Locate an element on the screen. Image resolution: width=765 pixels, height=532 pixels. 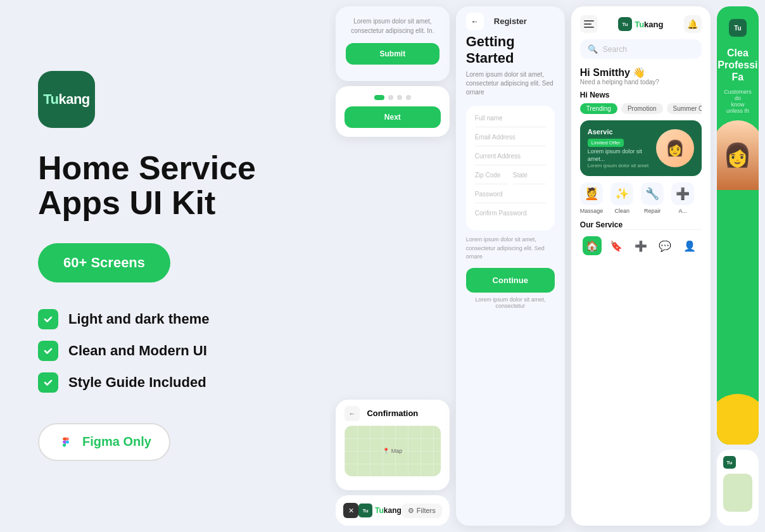
logo-text: Tukang is located at coordinates (66, 99).